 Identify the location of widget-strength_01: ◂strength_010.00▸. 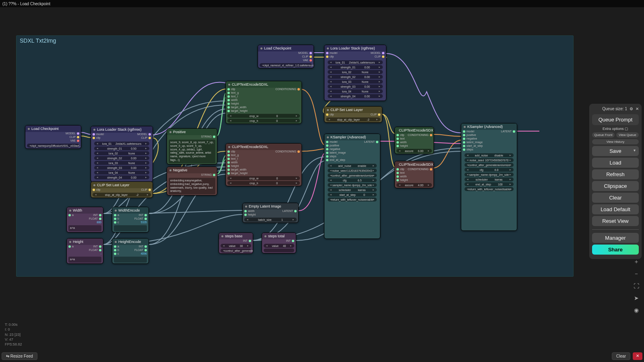
(355, 67).